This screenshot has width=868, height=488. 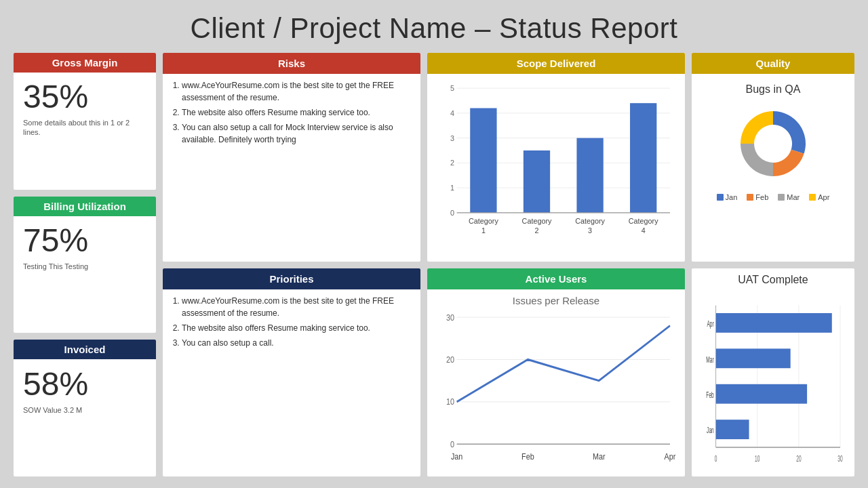 What do you see at coordinates (556, 391) in the screenshot?
I see `line-chart: 0102030JanFebMarApr` at bounding box center [556, 391].